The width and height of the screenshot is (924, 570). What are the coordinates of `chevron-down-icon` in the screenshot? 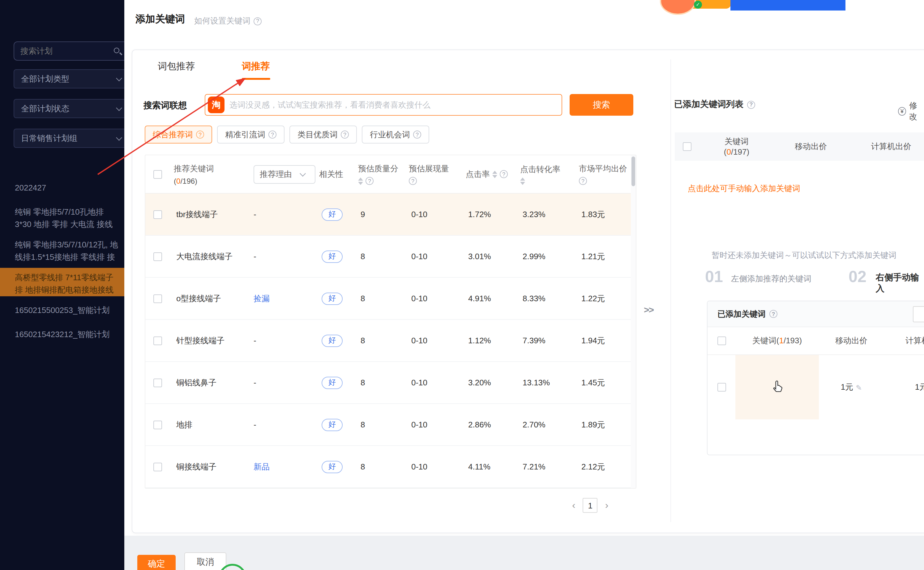 It's located at (119, 108).